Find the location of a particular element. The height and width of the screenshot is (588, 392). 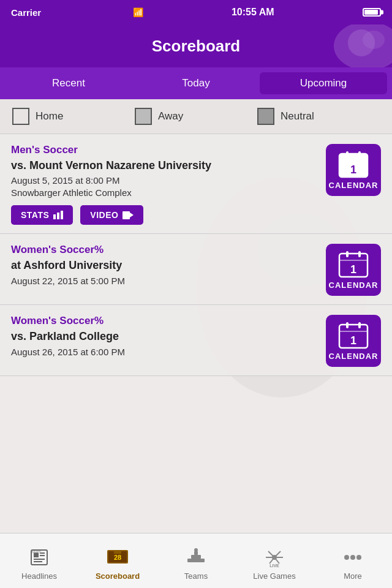

filter-row: Home Away Neutral is located at coordinates (196, 116).